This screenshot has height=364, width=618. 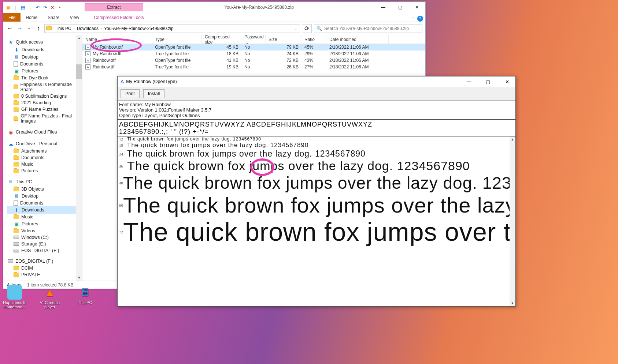 What do you see at coordinates (114, 7) in the screenshot?
I see `contextual-tool-tab: Extract` at bounding box center [114, 7].